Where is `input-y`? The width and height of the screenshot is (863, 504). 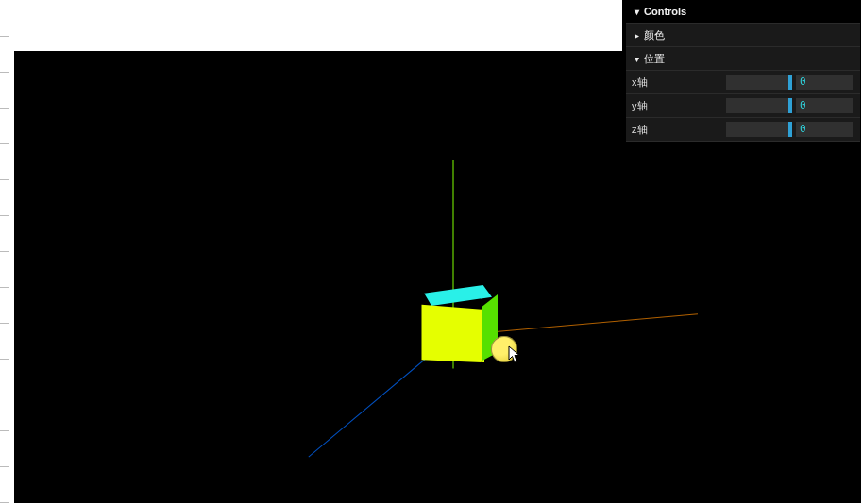
input-y is located at coordinates (824, 106).